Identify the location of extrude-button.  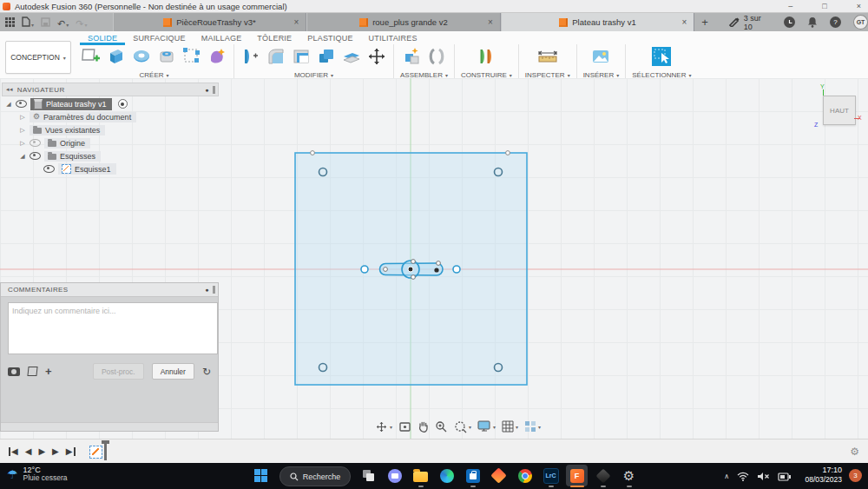
(116, 56).